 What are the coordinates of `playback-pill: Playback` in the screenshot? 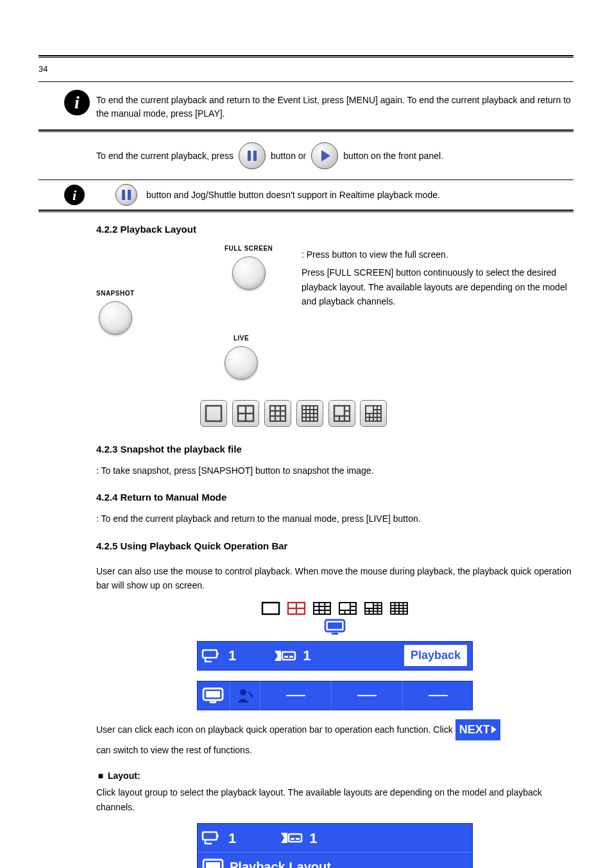 It's located at (436, 655).